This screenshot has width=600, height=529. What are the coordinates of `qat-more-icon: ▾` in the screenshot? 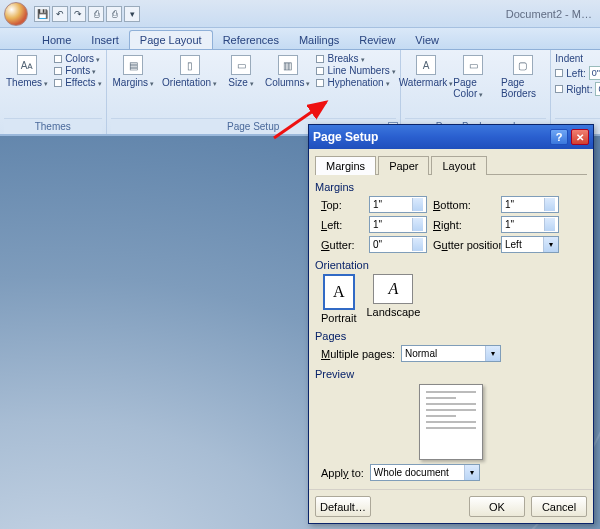 It's located at (132, 14).